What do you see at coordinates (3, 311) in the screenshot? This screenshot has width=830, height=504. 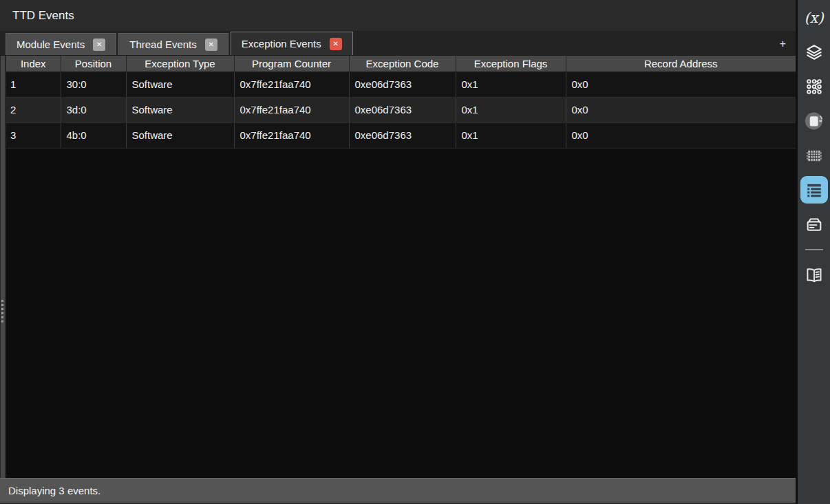 I see `splitter-handle-icon` at bounding box center [3, 311].